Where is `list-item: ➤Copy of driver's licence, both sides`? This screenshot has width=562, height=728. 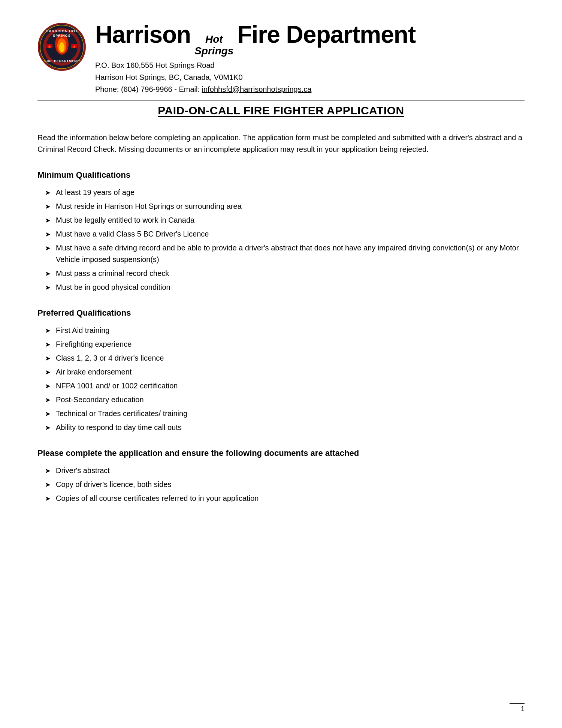
list-item: ➤Copy of driver's licence, both sides is located at coordinates (285, 484).